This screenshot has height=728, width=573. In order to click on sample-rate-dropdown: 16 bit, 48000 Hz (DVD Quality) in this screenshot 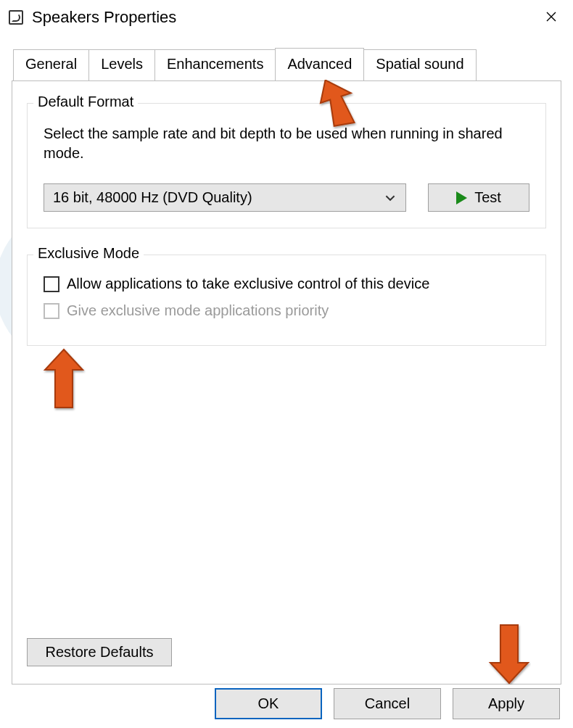, I will do `click(225, 197)`.